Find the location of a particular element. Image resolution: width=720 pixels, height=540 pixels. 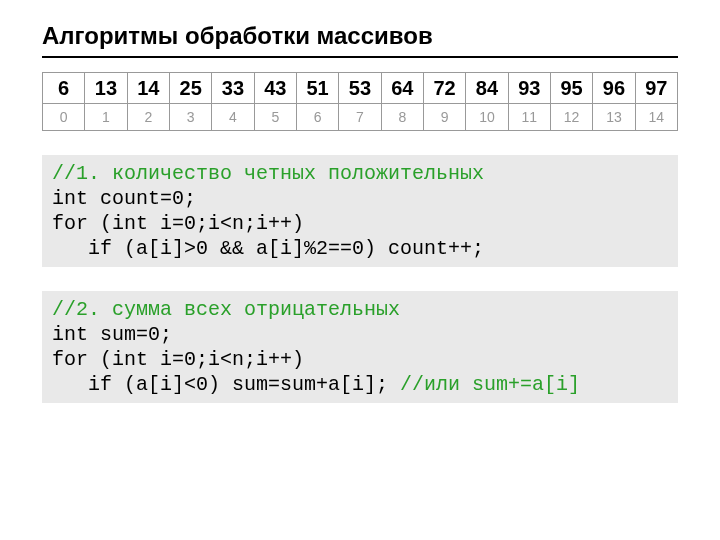

array-index-cell: 10 is located at coordinates (487, 118).